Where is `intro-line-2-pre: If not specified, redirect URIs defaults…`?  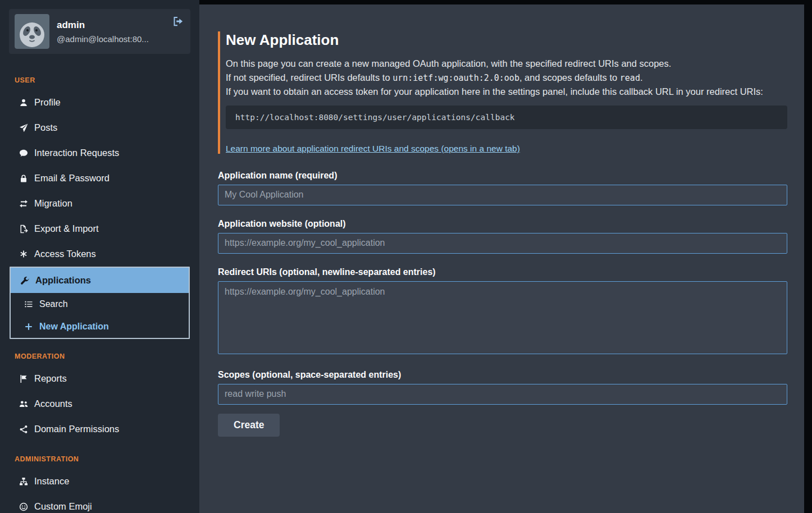
intro-line-2-pre: If not specified, redirect URIs defaults… is located at coordinates (309, 77).